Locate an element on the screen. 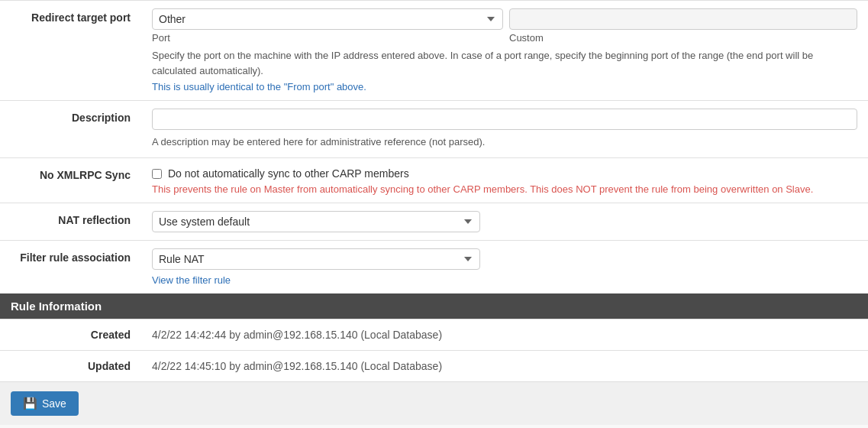 The height and width of the screenshot is (428, 868). xmlrpc-sync-checkbox-label: Do not automatically sync to other CARP … is located at coordinates (289, 173).